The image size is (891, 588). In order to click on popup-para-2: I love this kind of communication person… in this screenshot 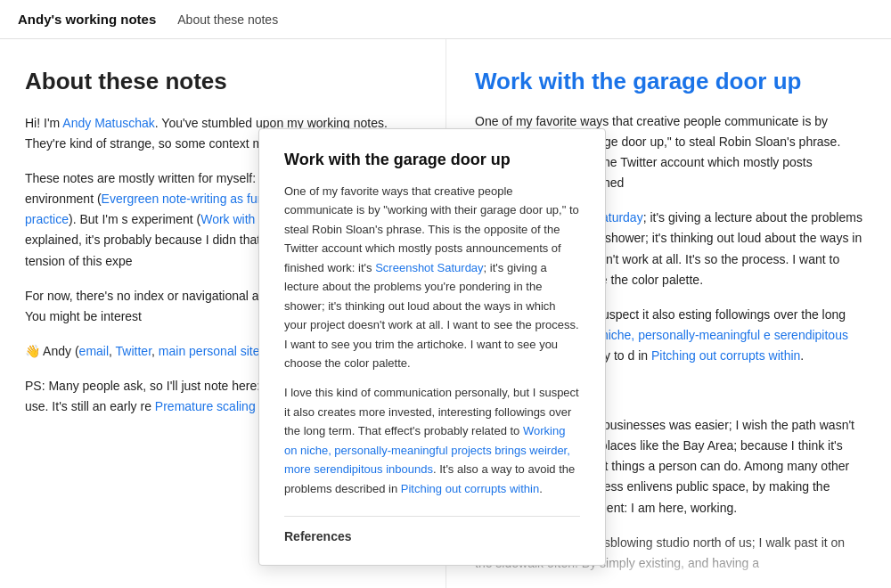, I will do `click(432, 440)`.